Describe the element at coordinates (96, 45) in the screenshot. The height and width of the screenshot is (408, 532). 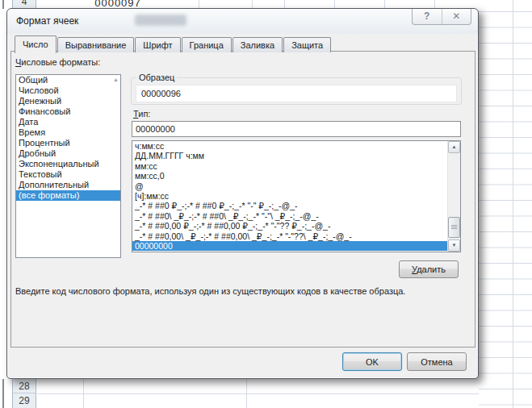
I see `tab-alignment: Выравнивание` at that location.